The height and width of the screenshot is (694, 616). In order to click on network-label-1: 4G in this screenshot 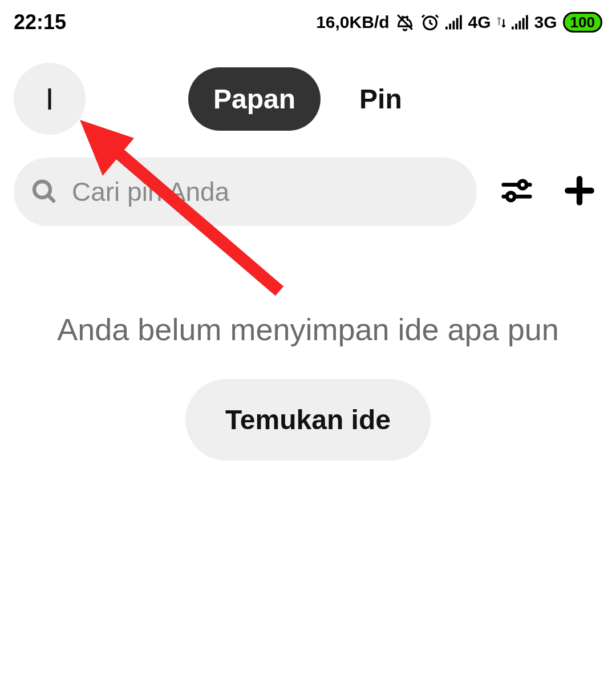, I will do `click(480, 22)`.